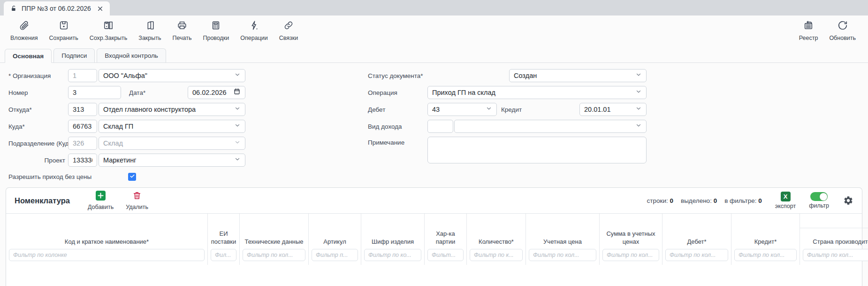  I want to click on operation-select: Приход ГП на склад, so click(537, 93).